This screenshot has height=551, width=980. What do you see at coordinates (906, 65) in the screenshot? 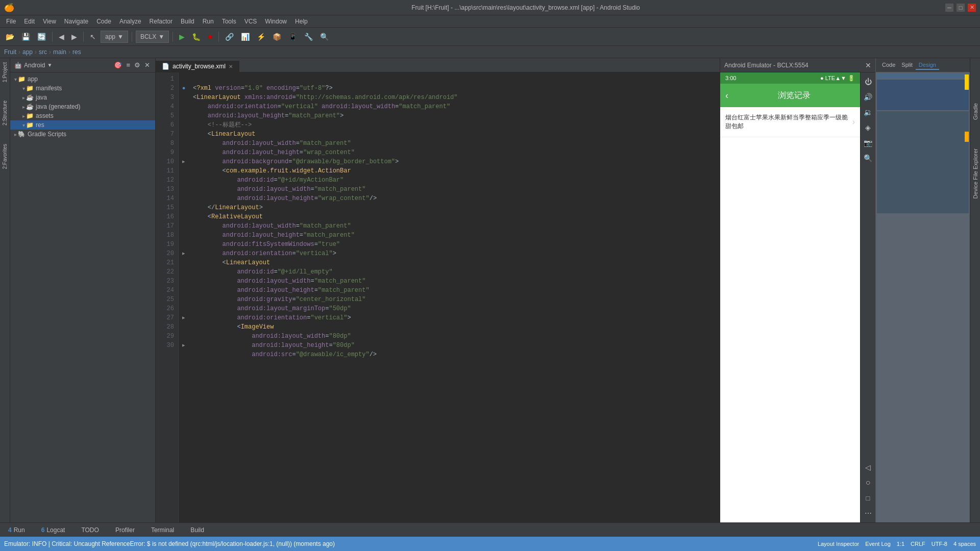
I see `layout-tab-split: Split` at bounding box center [906, 65].